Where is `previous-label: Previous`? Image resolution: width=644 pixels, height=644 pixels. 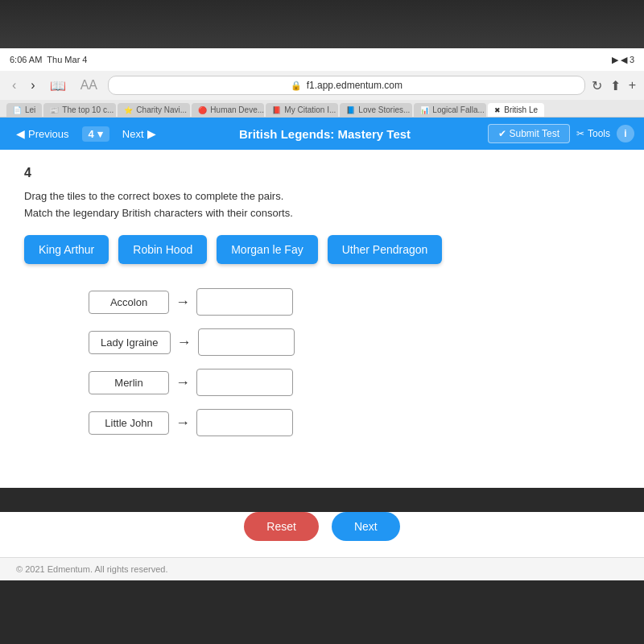
previous-label: Previous is located at coordinates (48, 134).